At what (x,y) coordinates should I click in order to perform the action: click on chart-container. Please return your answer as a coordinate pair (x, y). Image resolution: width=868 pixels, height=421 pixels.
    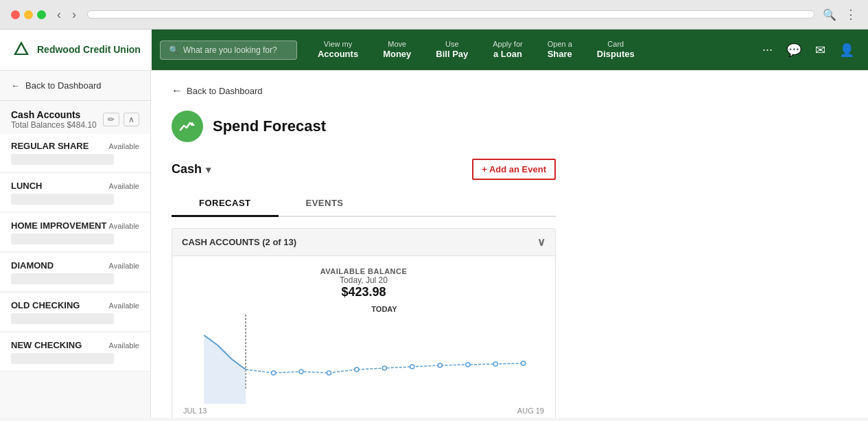
    Looking at the image, I should click on (364, 359).